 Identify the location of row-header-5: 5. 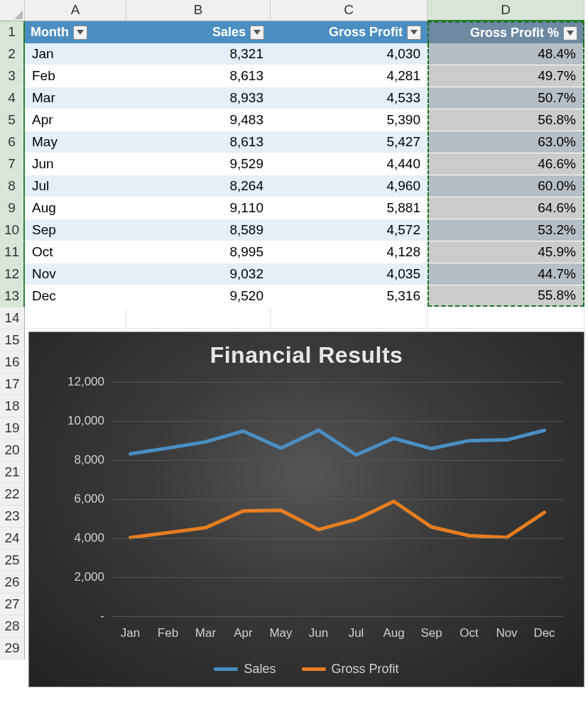
(13, 121).